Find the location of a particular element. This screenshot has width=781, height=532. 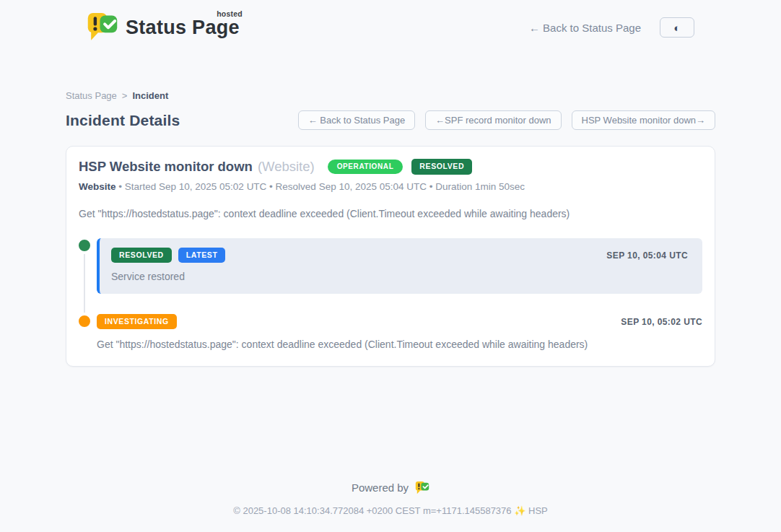

timeline-latest-badge: LATEST is located at coordinates (202, 256).